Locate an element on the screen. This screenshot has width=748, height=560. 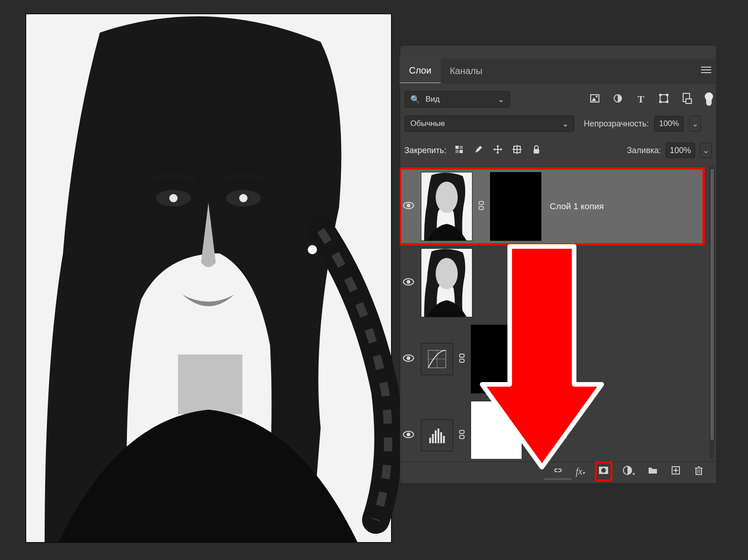
smart-icon is located at coordinates (687, 99).